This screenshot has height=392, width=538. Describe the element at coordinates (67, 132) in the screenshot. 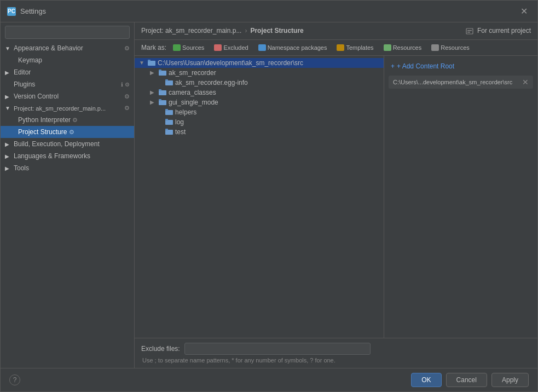

I see `sidebar-item-project-structure: Project Structure ⚙` at that location.